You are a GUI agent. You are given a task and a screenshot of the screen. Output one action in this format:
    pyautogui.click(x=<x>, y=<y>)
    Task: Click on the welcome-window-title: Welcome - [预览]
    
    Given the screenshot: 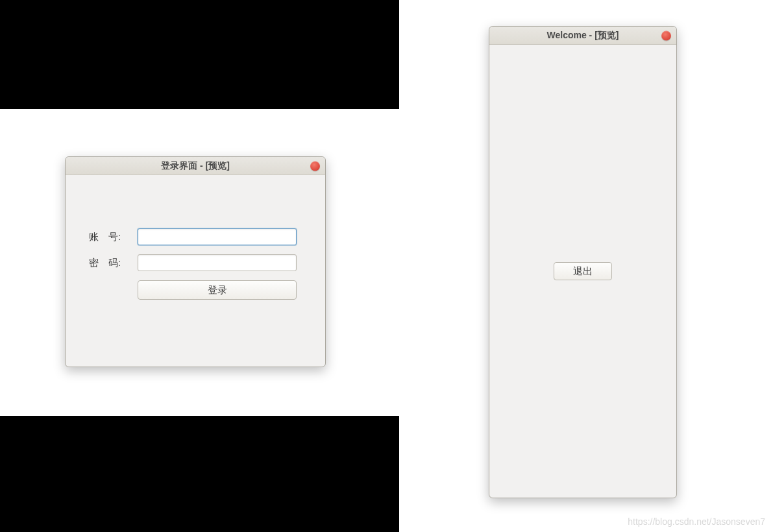 What is the action you would take?
    pyautogui.click(x=583, y=36)
    